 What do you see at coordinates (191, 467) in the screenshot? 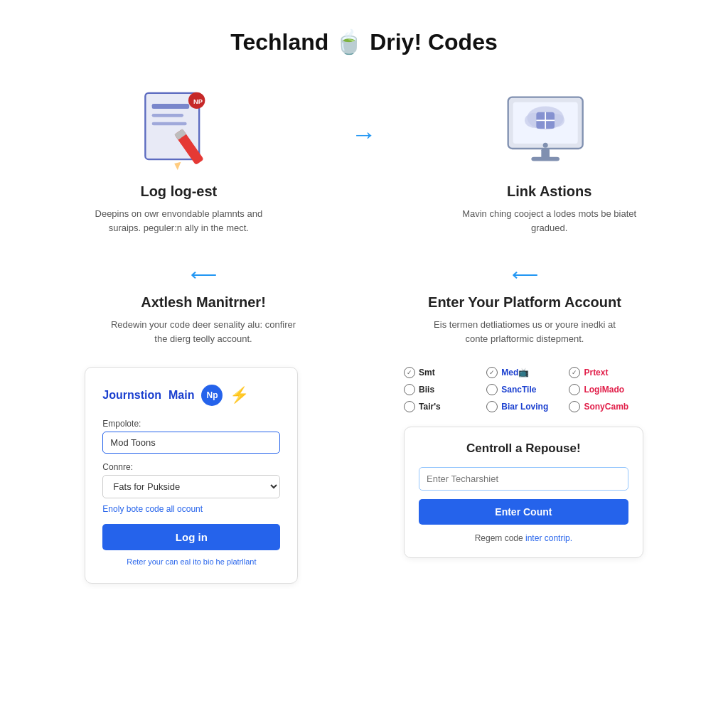
I see `country-label: Connre:` at bounding box center [191, 467].